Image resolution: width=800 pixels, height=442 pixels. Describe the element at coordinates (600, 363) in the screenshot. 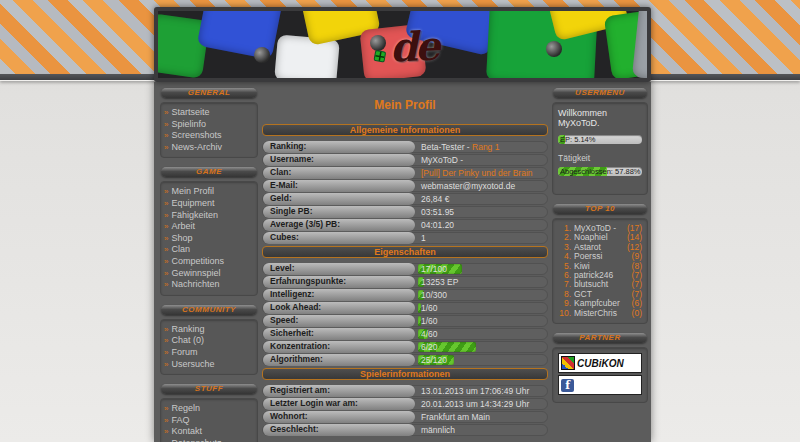

I see `cubikon-banner: CUBiKON` at that location.